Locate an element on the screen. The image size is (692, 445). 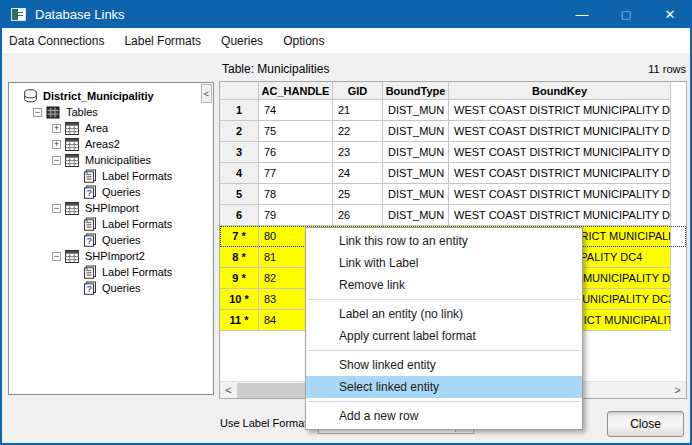
maximize-icon: ▢ is located at coordinates (626, 14).